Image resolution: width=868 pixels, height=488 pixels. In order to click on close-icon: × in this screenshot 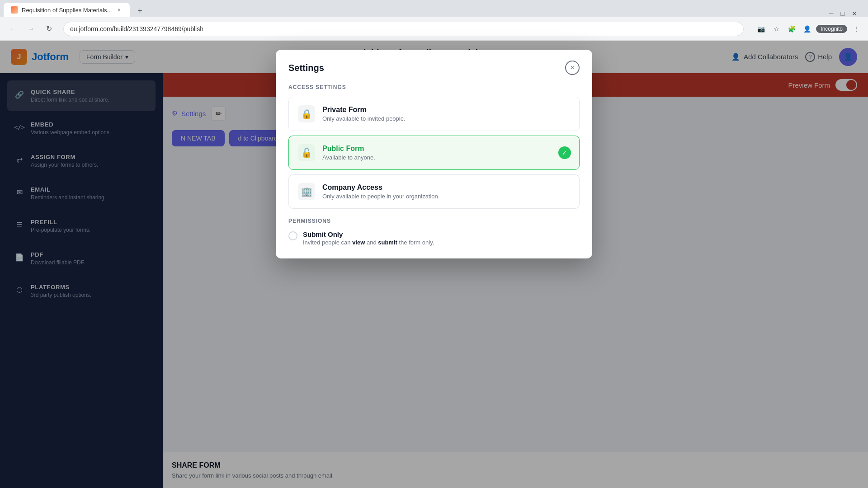, I will do `click(572, 68)`.